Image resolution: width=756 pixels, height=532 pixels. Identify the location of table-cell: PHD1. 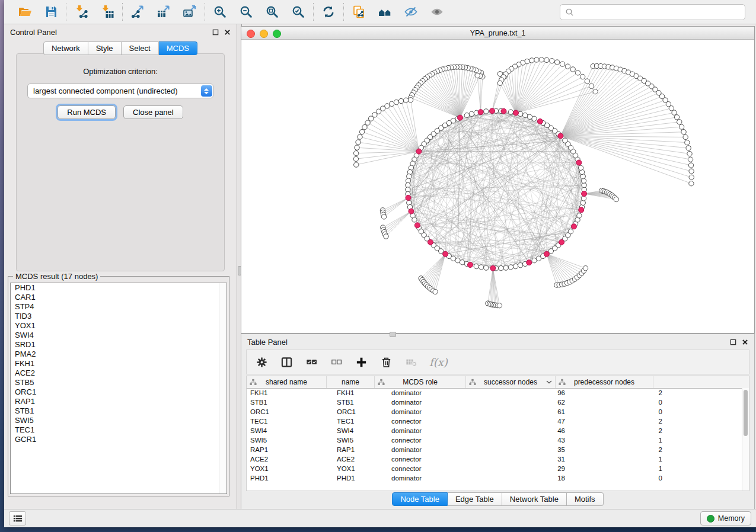
(290, 478).